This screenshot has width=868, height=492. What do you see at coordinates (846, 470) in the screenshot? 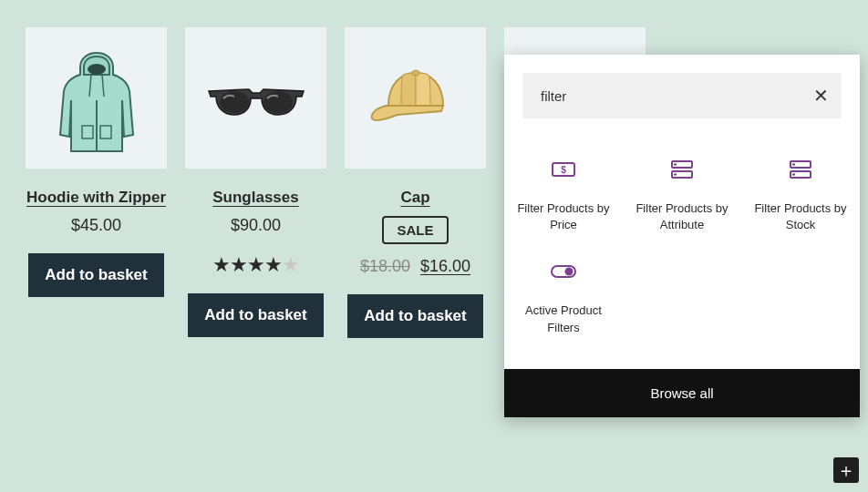
I see `add-block-button: ＋` at bounding box center [846, 470].